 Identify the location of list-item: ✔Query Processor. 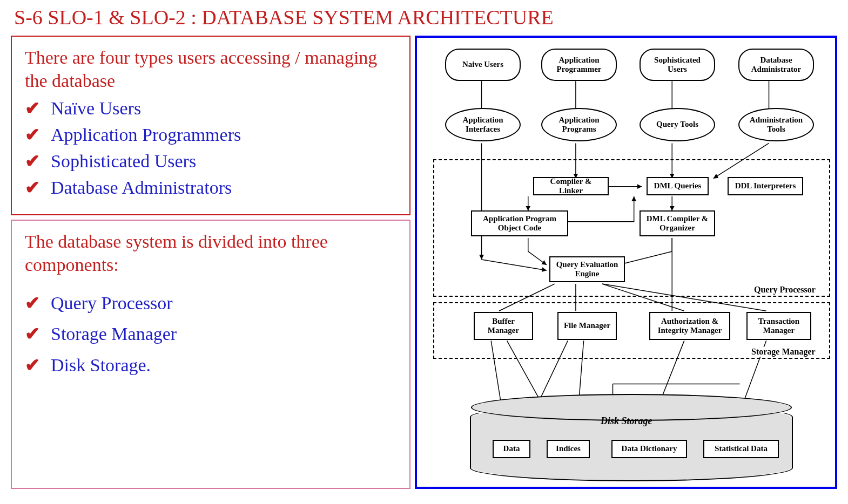
(211, 303).